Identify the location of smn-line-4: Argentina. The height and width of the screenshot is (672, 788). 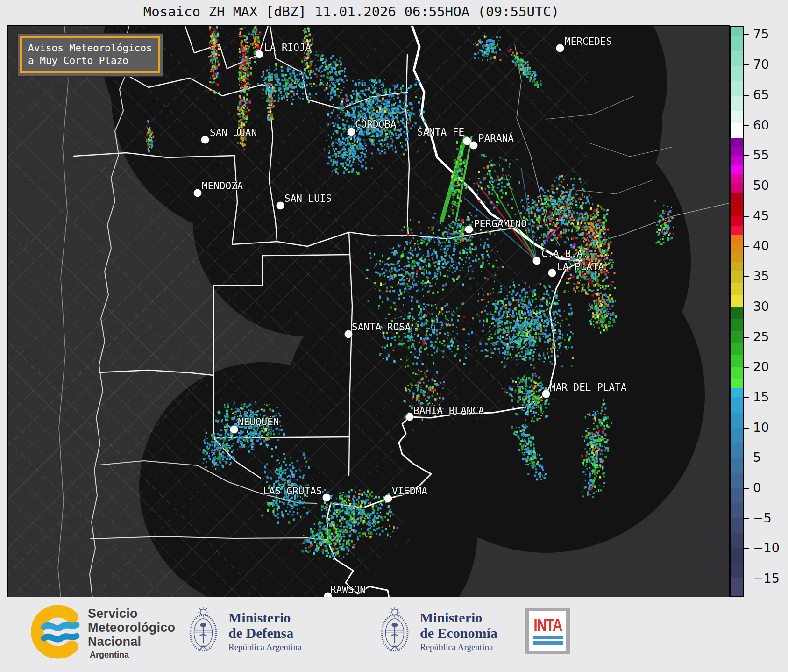
(133, 655).